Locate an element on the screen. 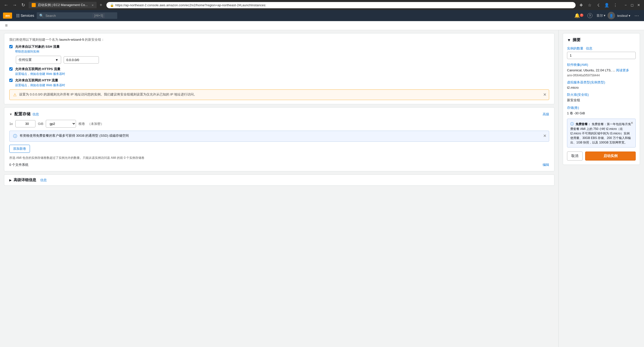 Image resolution: width=644 pixels, height=347 pixels. summary-card: ▼ 摘要 实例的数量 信息 软件映像(AMI) Canonical, Ubunt… is located at coordinates (601, 99).